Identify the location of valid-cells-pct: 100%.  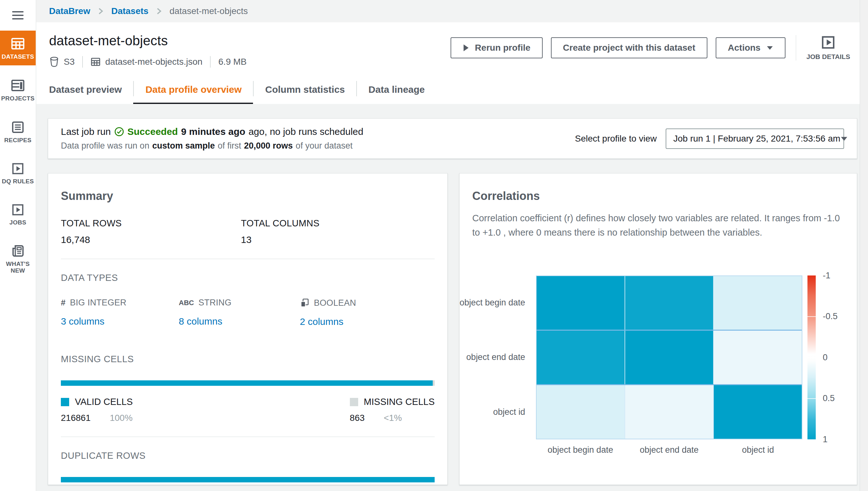
(121, 418).